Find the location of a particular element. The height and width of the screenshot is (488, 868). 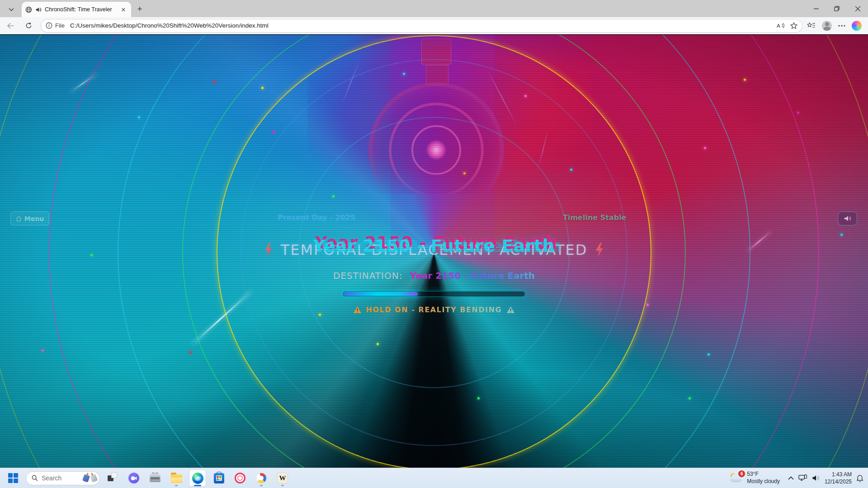

search-icon is located at coordinates (35, 478).